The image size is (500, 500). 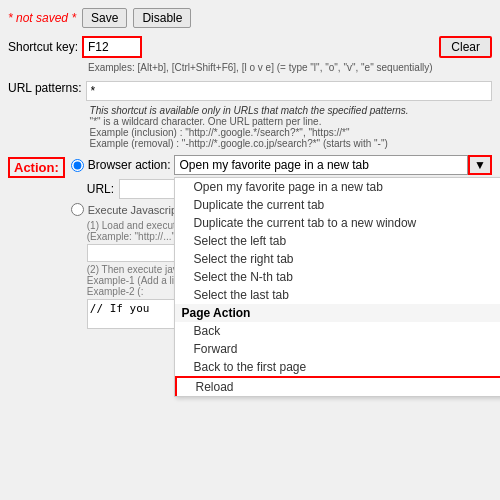 I want to click on shortcut-input, so click(x=112, y=47).